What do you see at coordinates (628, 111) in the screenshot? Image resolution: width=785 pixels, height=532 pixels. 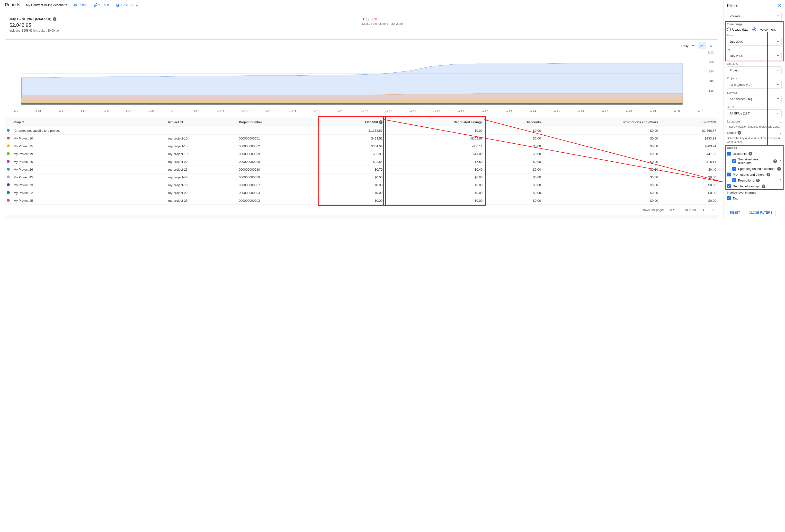 I see `x-tick-label: Jul 28` at bounding box center [628, 111].